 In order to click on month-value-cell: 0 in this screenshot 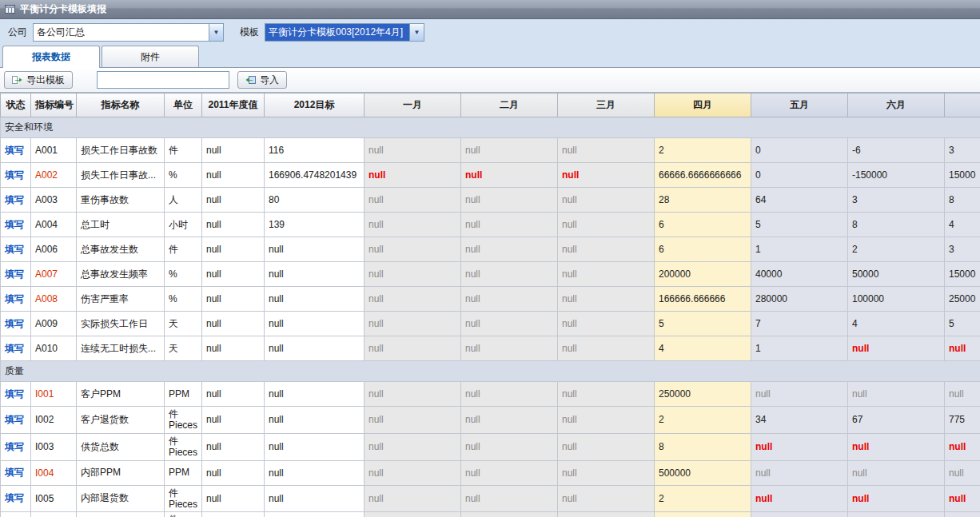, I will do `click(799, 176)`.